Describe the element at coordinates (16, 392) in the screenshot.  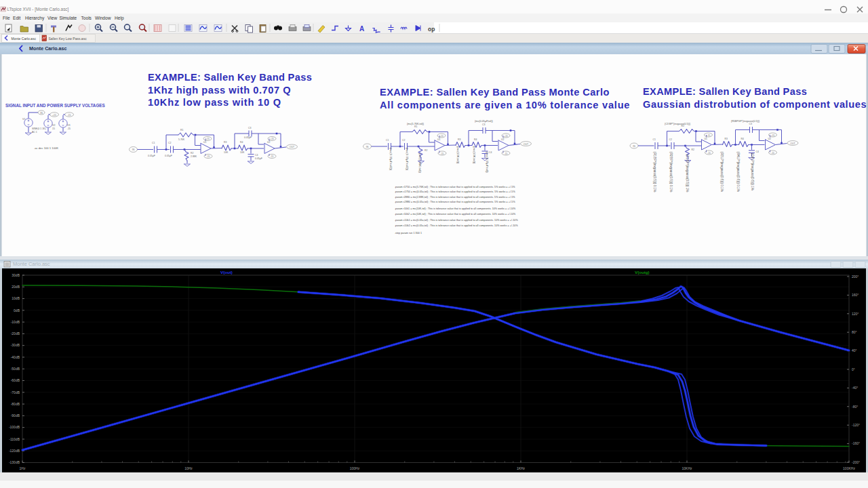
I see `svg-text: -70dB` at that location.